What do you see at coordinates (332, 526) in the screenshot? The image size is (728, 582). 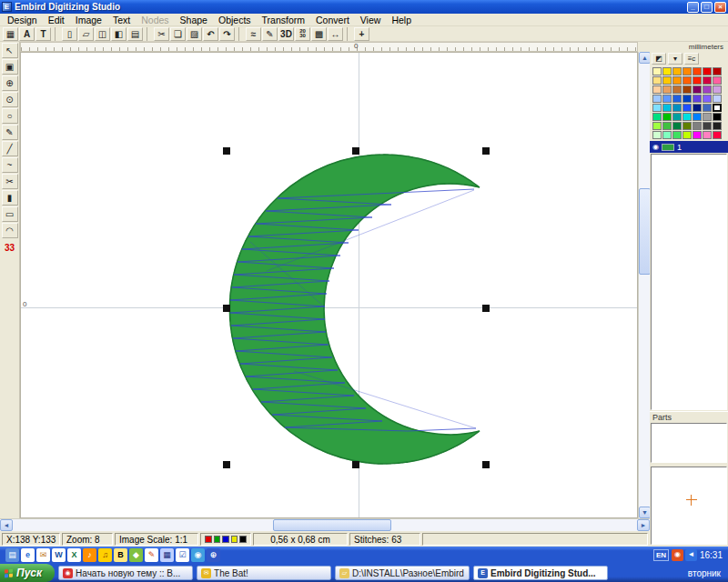 I see `horizontal-scroll-thumb` at bounding box center [332, 526].